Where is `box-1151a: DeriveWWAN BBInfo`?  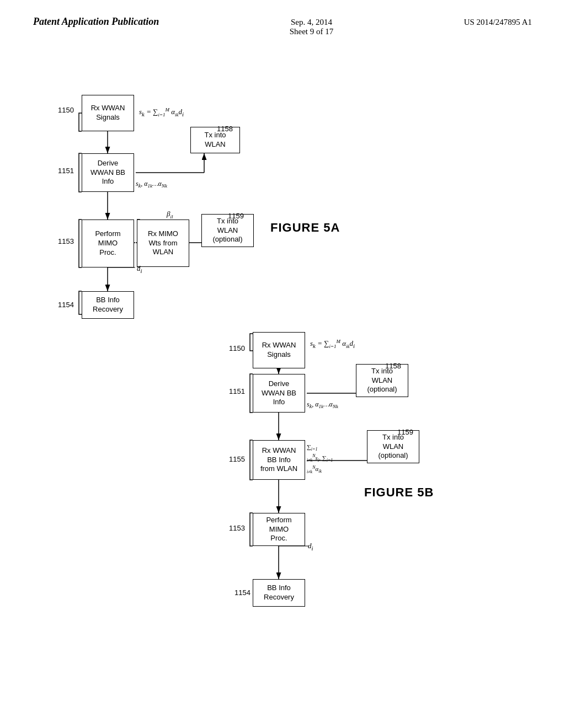 box-1151a: DeriveWWAN BBInfo is located at coordinates (108, 173).